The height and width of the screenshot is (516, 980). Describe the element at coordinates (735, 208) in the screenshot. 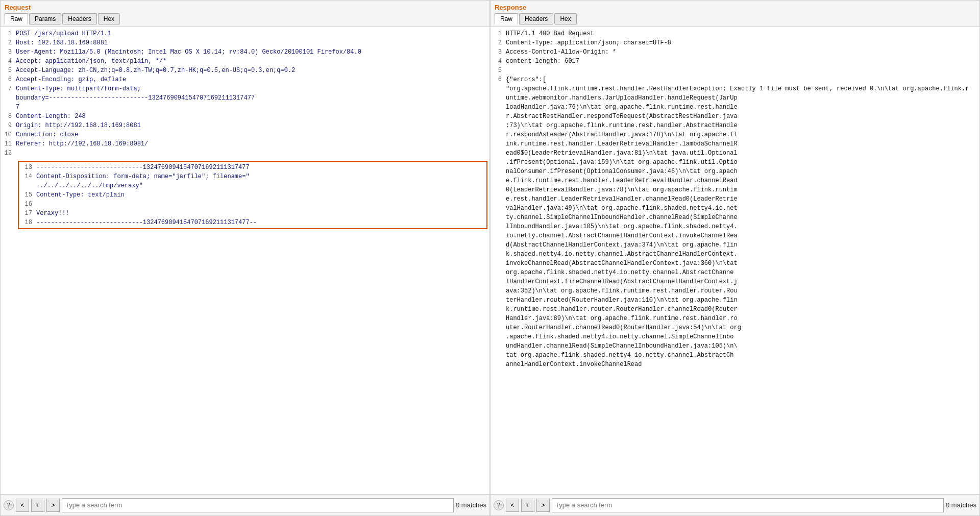

I see `response-line-7n: valHandler.java:49)\n\tat org.apache.fli…` at that location.